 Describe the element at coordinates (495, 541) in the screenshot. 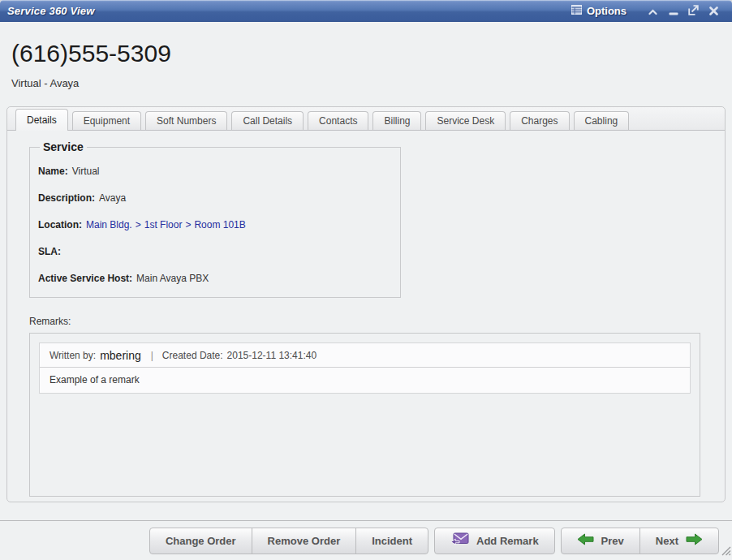

I see `add-remark-group: Add Remark` at that location.